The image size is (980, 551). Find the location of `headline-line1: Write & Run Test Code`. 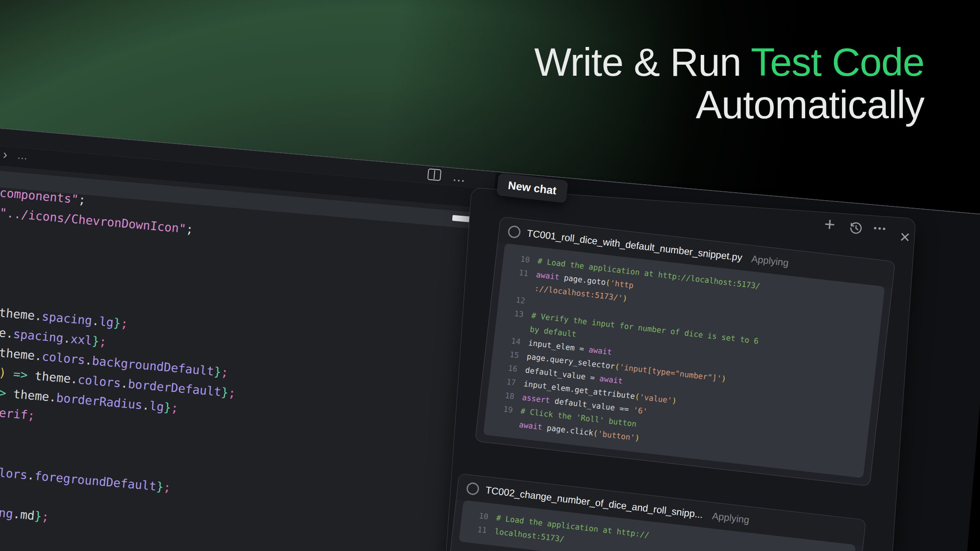

headline-line1: Write & Run Test Code is located at coordinates (729, 62).